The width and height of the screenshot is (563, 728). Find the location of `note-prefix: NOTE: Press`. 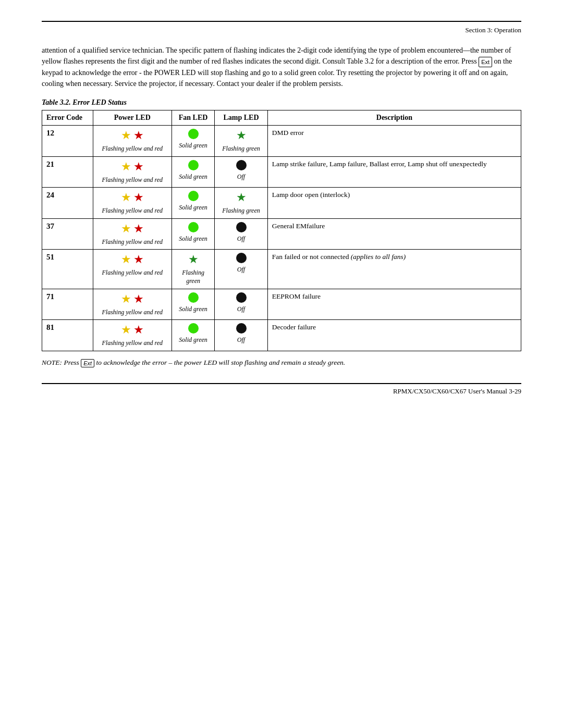

note-prefix: NOTE: Press is located at coordinates (60, 363).